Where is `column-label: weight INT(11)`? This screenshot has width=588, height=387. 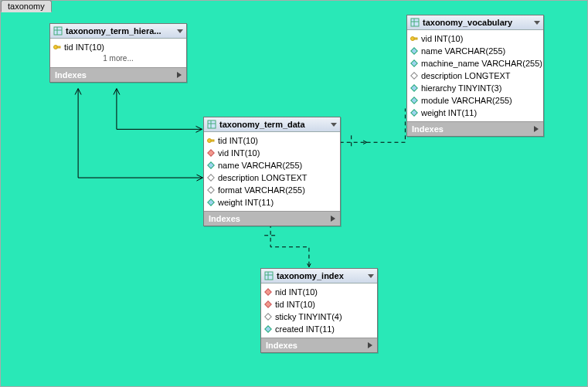
column-label: weight INT(11) is located at coordinates (246, 202).